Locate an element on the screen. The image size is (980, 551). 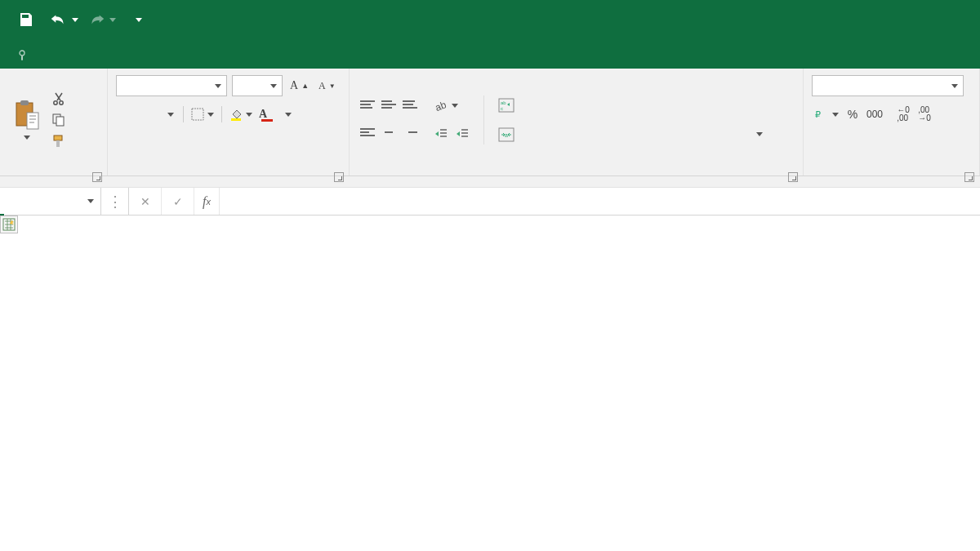
svg-text: c is located at coordinates (501, 109).